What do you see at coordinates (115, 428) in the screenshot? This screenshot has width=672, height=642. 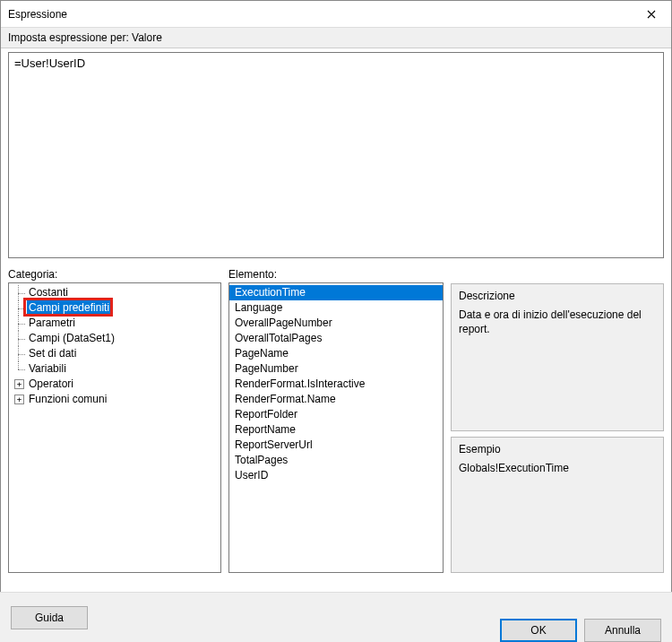 I see `category-tree: CostantiCampi predefinitiParametriCampi …` at bounding box center [115, 428].